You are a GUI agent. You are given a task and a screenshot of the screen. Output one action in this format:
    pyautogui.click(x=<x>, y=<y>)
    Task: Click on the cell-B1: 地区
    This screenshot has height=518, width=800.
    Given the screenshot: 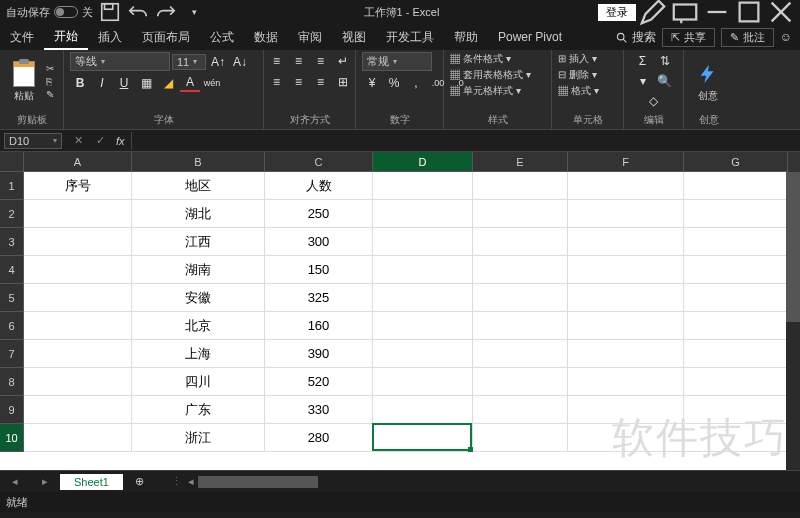 What is the action you would take?
    pyautogui.click(x=198, y=186)
    